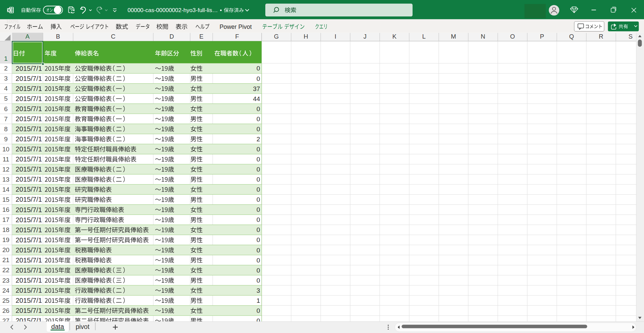 Image resolution: width=644 pixels, height=333 pixels. I want to click on svg-text: A, so click(28, 36).